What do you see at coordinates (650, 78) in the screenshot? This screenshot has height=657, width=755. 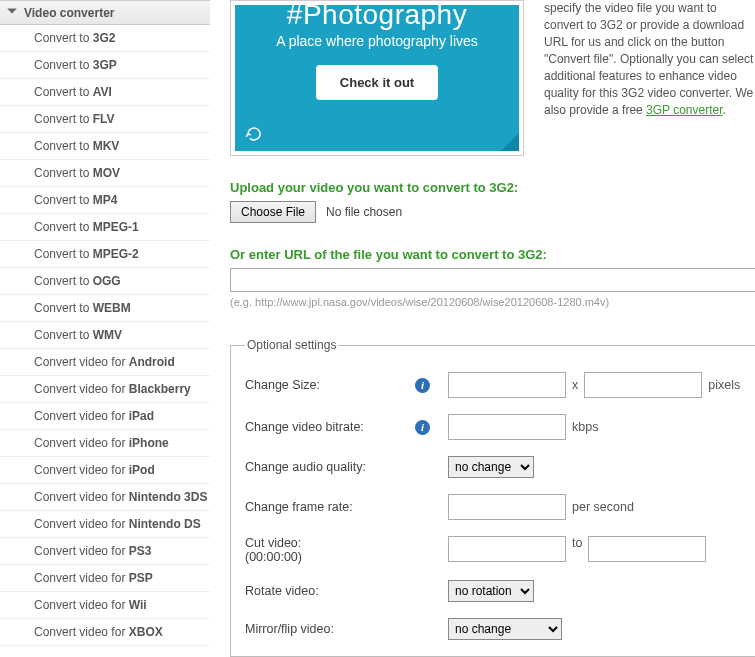 I see `intro-text: specify the video file you want to conve…` at bounding box center [650, 78].